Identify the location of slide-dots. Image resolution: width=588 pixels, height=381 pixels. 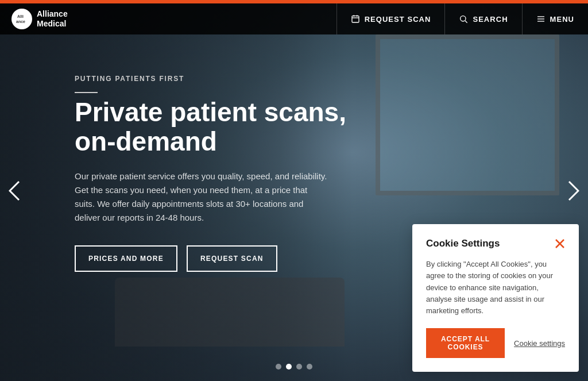
(294, 367).